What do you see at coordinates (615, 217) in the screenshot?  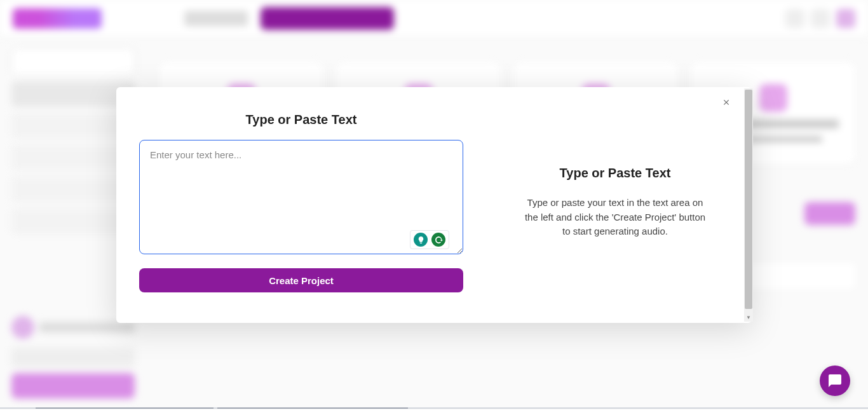 I see `modal-right-description: Type or paste your text in the text area…` at bounding box center [615, 217].